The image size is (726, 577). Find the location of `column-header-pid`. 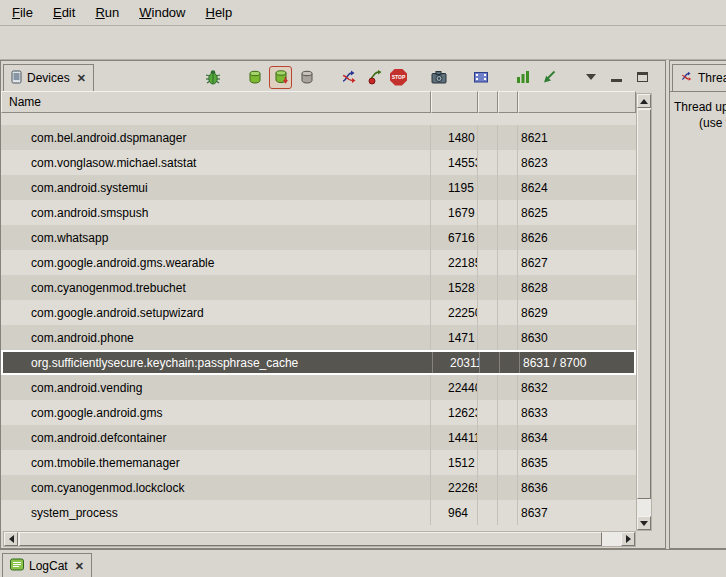

column-header-pid is located at coordinates (454, 102).